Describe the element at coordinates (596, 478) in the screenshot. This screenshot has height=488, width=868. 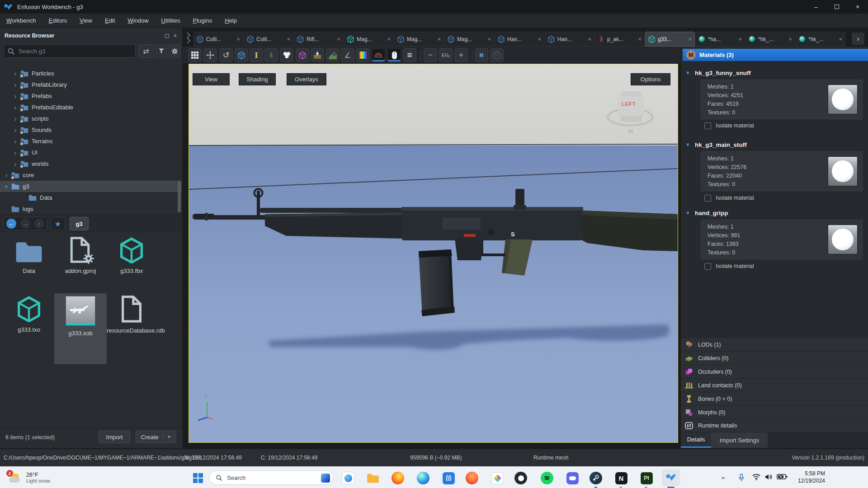
I see `taskbar-steam` at that location.